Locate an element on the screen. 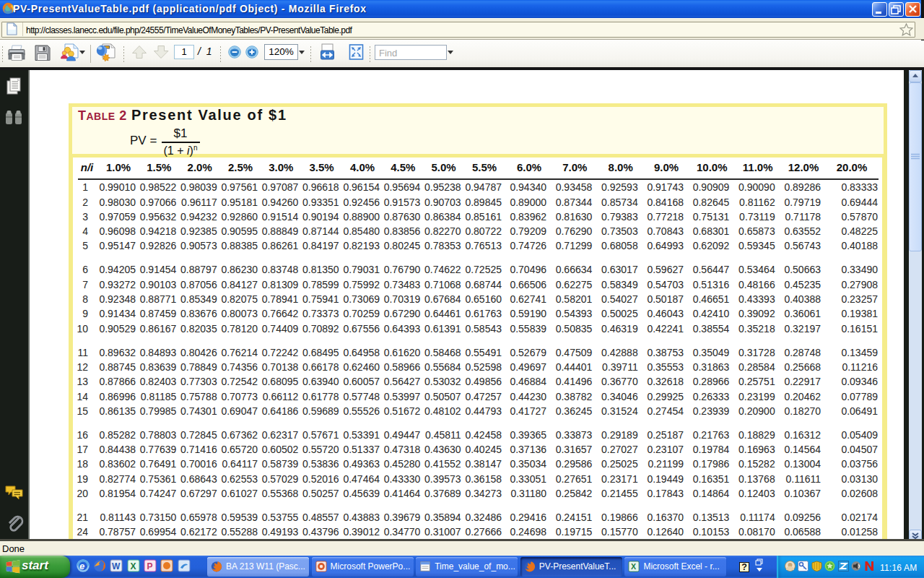 Image resolution: width=924 pixels, height=578 pixels. svg-text: e is located at coordinates (82, 566).